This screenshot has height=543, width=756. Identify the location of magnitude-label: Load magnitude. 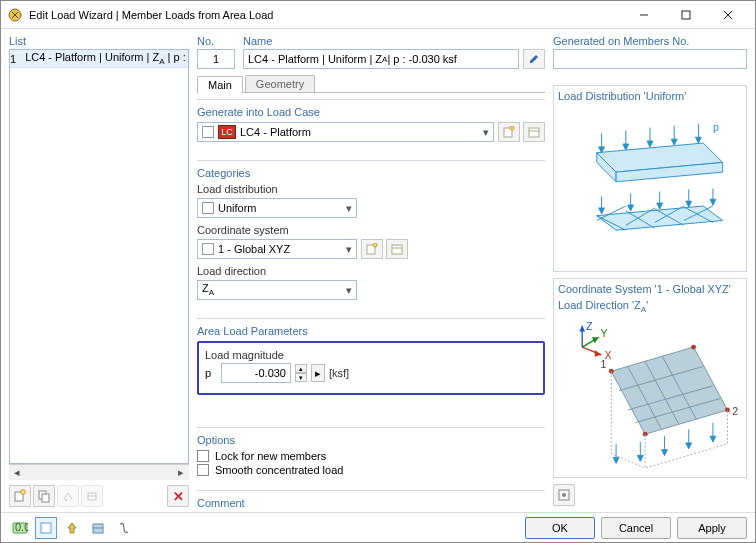
(371, 355).